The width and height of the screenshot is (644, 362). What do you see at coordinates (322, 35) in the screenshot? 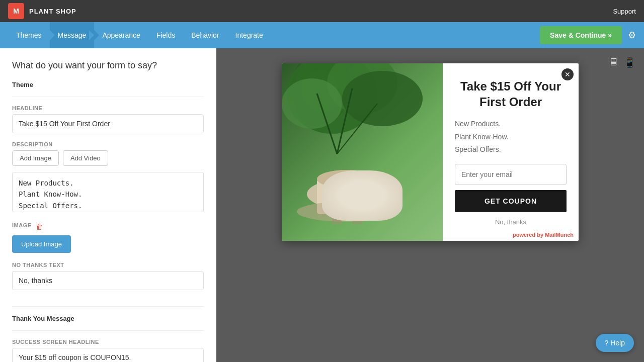
I see `step-nav: Themes Message Appearance Fields Behavio…` at bounding box center [322, 35].